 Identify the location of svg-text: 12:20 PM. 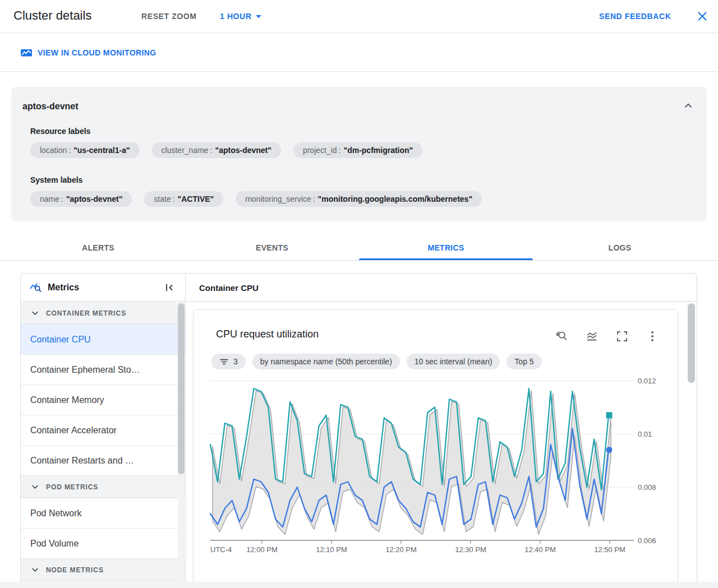
(401, 549).